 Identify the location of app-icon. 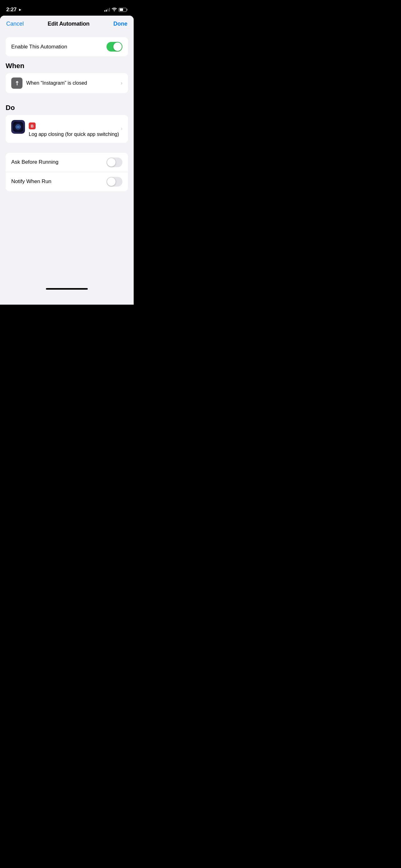
(18, 127).